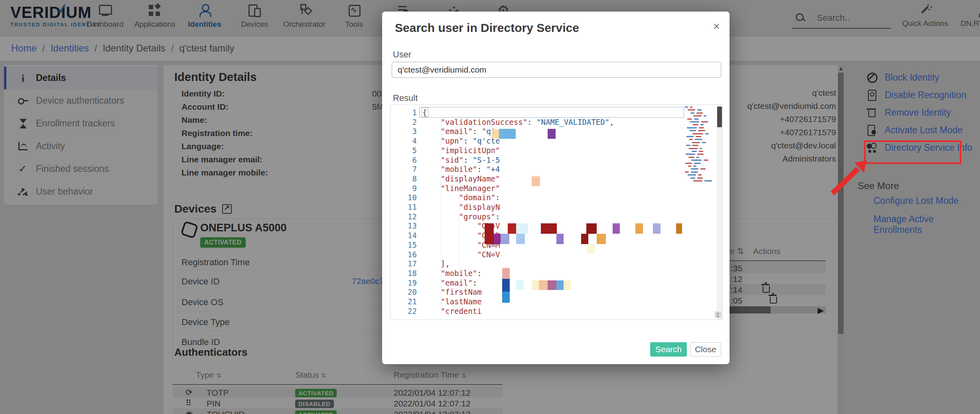 The image size is (980, 414). Describe the element at coordinates (405, 141) in the screenshot. I see `line-number: 4` at that location.